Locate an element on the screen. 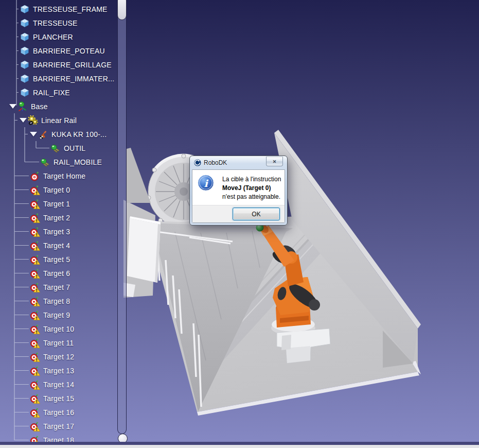  tree-item-target-8: Target 8 is located at coordinates (50, 301).